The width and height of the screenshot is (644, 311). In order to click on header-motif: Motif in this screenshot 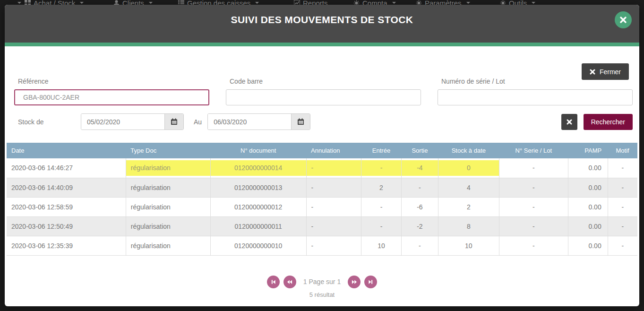, I will do `click(623, 150)`.